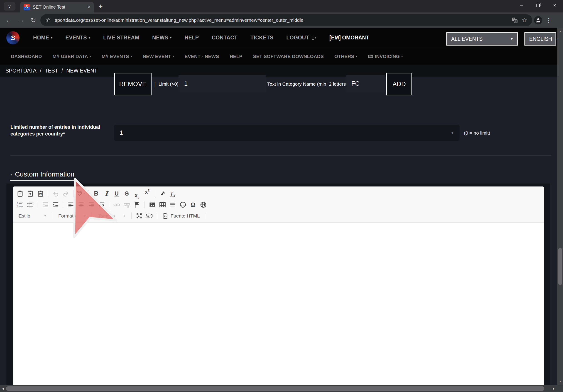 This screenshot has width=563, height=392. I want to click on bold-button: B, so click(96, 194).